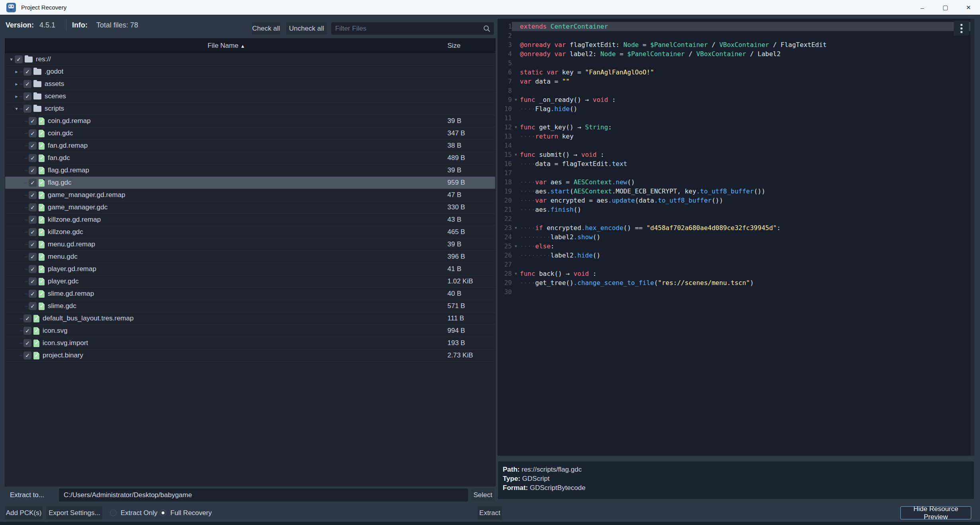 This screenshot has height=525, width=980. What do you see at coordinates (250, 109) in the screenshot?
I see `table-row: ▾ ✓ ✓ scripts` at bounding box center [250, 109].